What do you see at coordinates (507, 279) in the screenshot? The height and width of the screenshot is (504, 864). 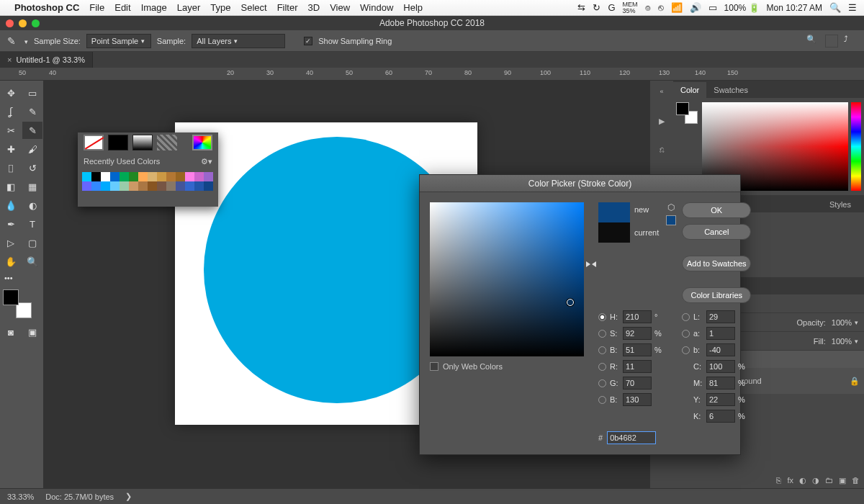 I see `saturation-value-field` at bounding box center [507, 279].